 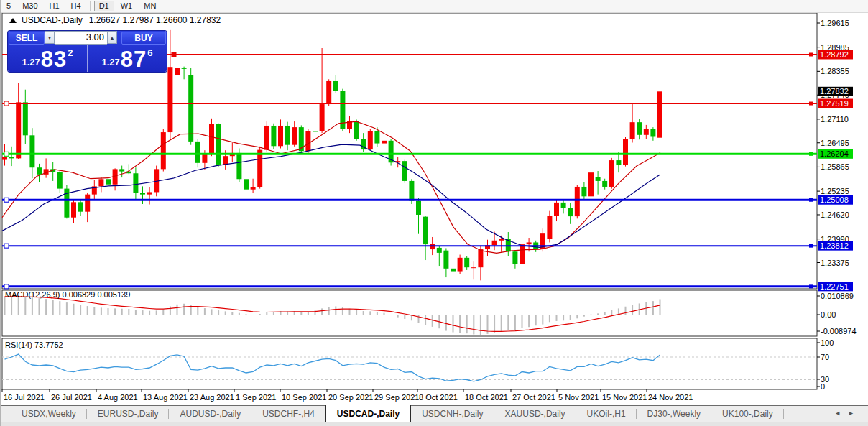 I want to click on tab-uk100: UK100-,Daily, so click(x=747, y=414).